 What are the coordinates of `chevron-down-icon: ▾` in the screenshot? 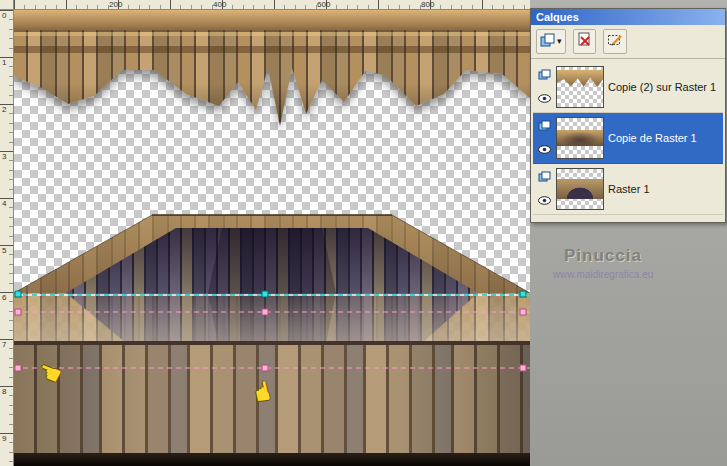 It's located at (560, 42).